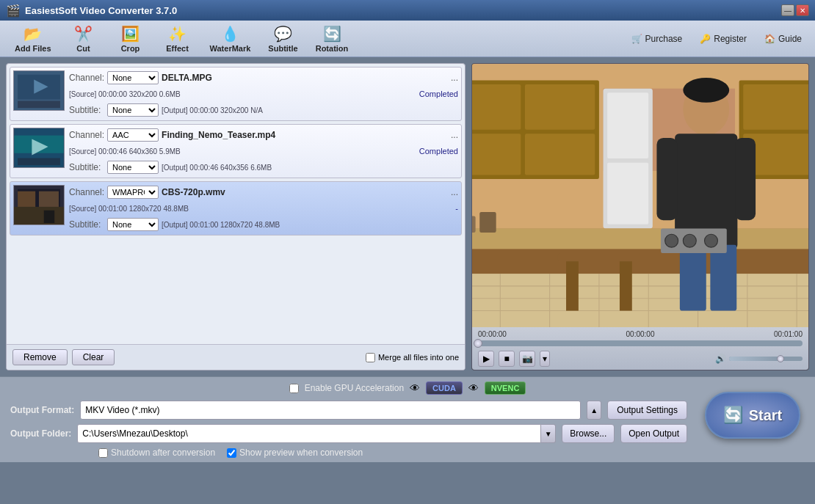 The height and width of the screenshot is (504, 815). I want to click on file-item: Channel: AACNoneWMAPRO Finding_Nemo_Teas…, so click(236, 151).